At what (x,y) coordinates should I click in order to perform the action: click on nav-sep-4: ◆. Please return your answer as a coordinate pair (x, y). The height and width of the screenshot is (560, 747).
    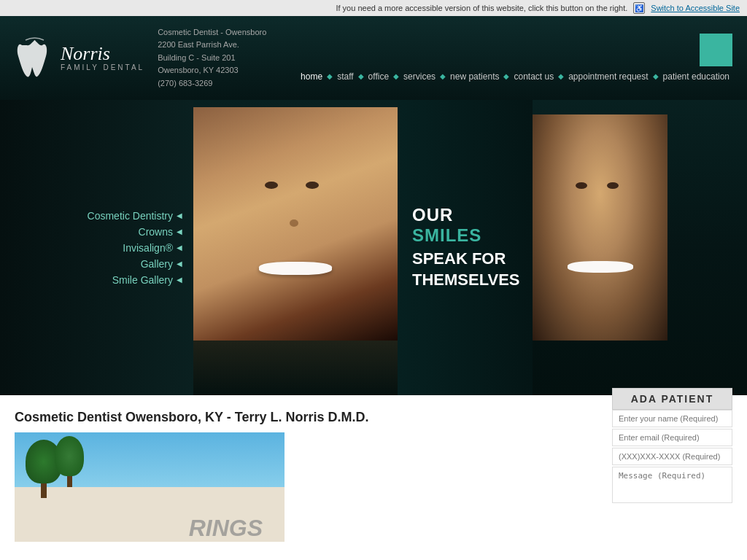
    Looking at the image, I should click on (443, 76).